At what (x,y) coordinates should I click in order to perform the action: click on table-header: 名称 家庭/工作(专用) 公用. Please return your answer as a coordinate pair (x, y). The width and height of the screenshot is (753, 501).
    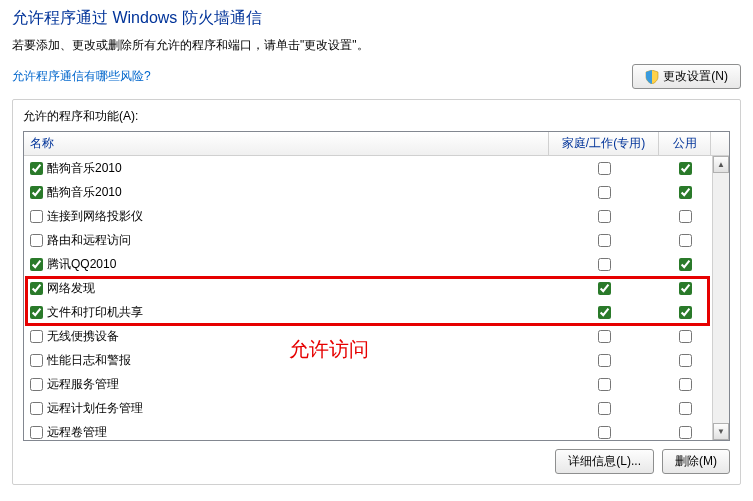
    Looking at the image, I should click on (376, 144).